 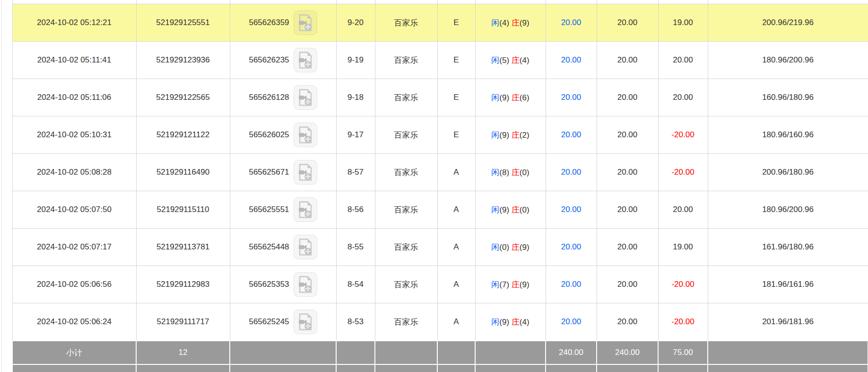 I want to click on cell-result: 闲(7) 庄(9), so click(x=511, y=285).